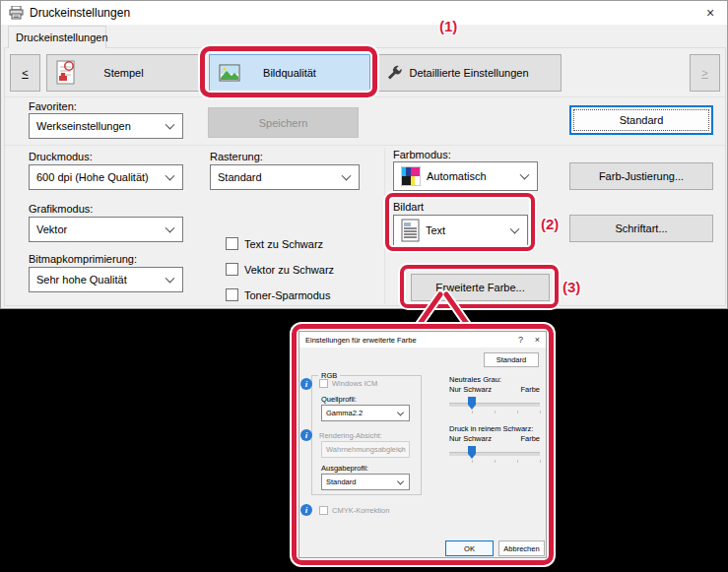  Describe the element at coordinates (124, 73) in the screenshot. I see `toolbar-stamp-button: Stempel` at that location.